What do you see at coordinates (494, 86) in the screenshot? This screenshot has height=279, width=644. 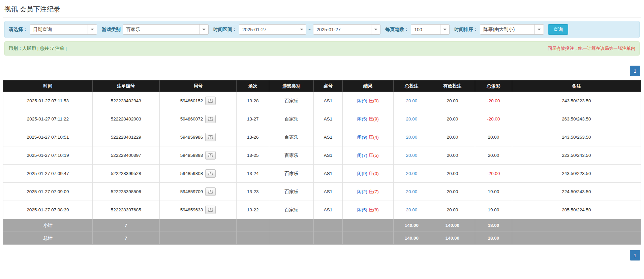 I see `col-payout: 总派彩` at bounding box center [494, 86].